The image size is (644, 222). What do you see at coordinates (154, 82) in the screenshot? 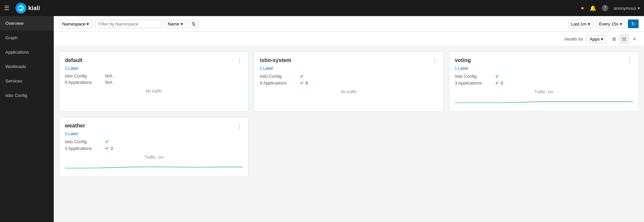
I see `card-row-apps-default: 0 Applications N/A` at bounding box center [154, 82].